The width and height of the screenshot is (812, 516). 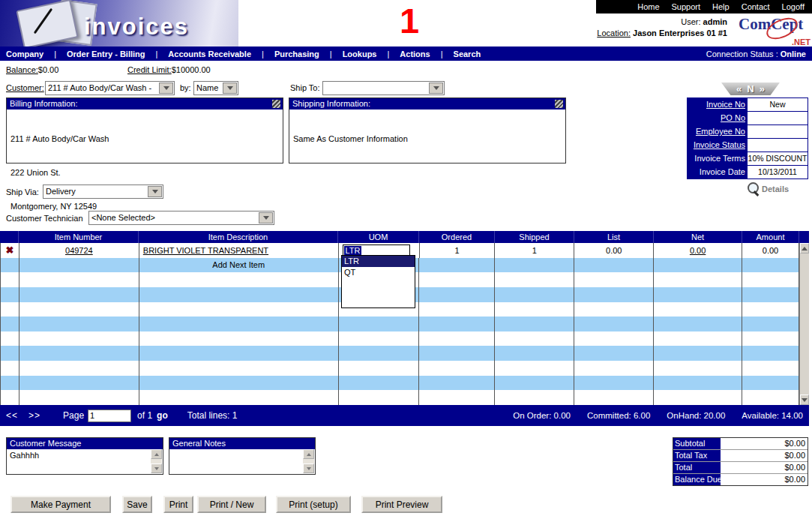 What do you see at coordinates (145, 172) in the screenshot?
I see `billing-line: 222 Union St.` at bounding box center [145, 172].